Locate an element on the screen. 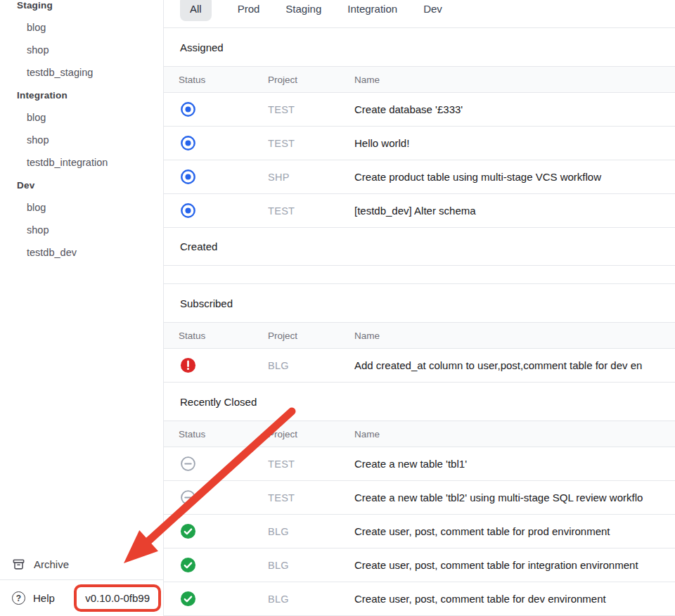 Image resolution: width=675 pixels, height=616 pixels. table-row: SHP Create product table using multi-sta… is located at coordinates (419, 177).